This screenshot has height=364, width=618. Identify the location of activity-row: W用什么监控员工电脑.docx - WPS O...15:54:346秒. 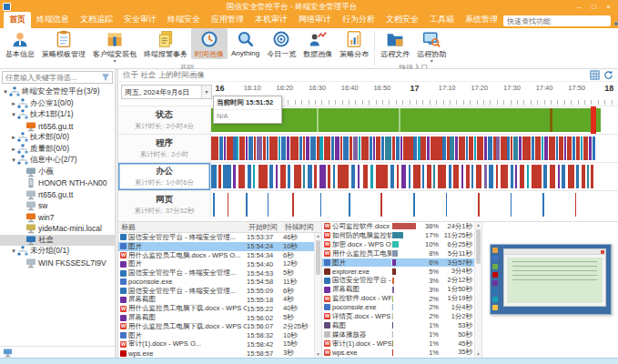
(217, 256).